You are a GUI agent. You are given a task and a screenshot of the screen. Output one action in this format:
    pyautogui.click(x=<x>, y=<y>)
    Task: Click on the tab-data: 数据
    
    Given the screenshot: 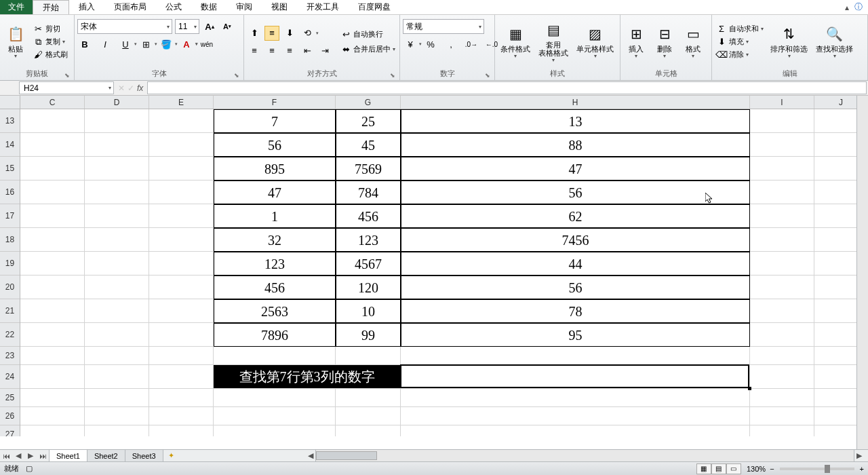 What is the action you would take?
    pyautogui.click(x=209, y=7)
    